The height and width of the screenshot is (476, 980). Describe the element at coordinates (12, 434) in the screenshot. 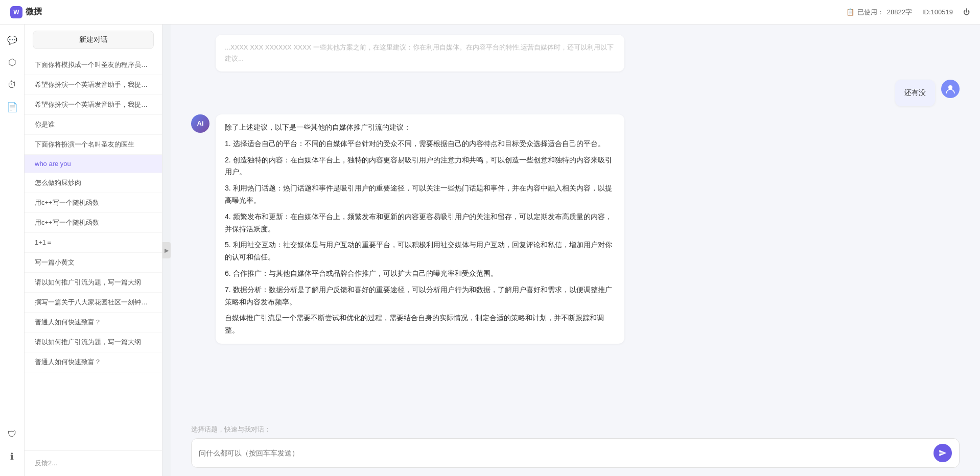

I see `sidebar-icon-shield: 🛡` at that location.